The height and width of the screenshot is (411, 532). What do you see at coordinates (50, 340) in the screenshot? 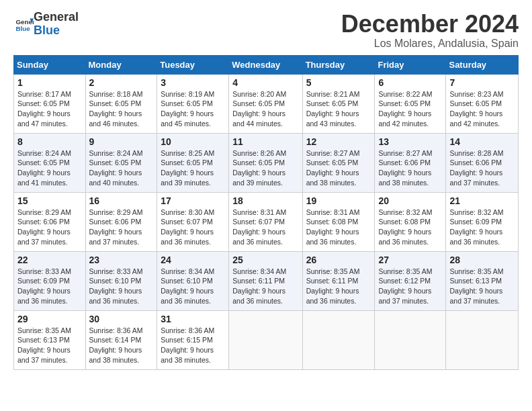
I see `calendar-cell: 29 Sunrise: 8:35 AMSunset: 6:13 PMDaylig…` at bounding box center [50, 340].